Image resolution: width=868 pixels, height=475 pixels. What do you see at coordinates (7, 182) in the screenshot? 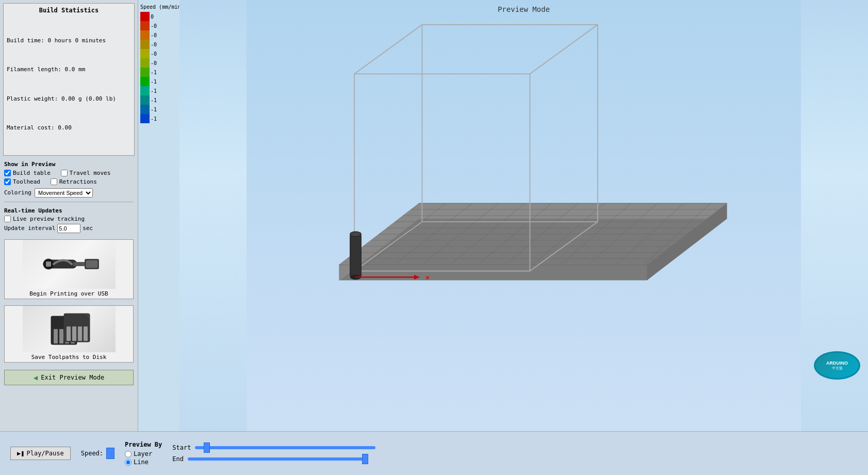
I see `toolhead-checkbox` at bounding box center [7, 182].